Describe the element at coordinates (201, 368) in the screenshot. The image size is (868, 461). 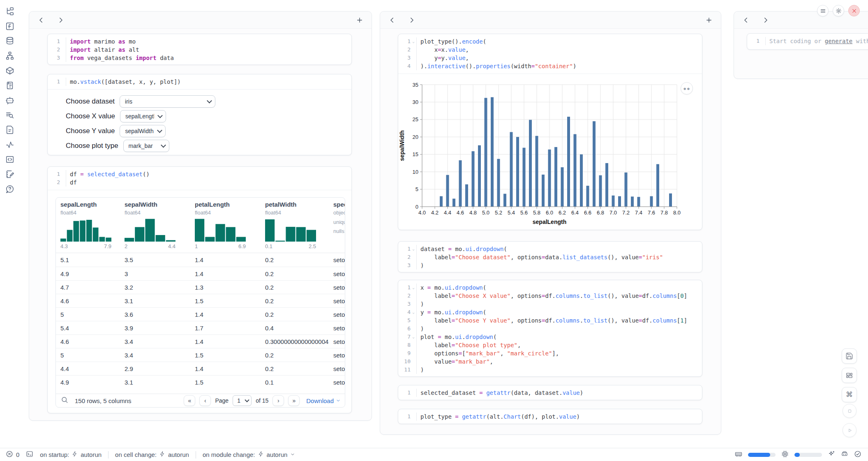
I see `table-row: 4.42.91.40.2setosa` at that location.